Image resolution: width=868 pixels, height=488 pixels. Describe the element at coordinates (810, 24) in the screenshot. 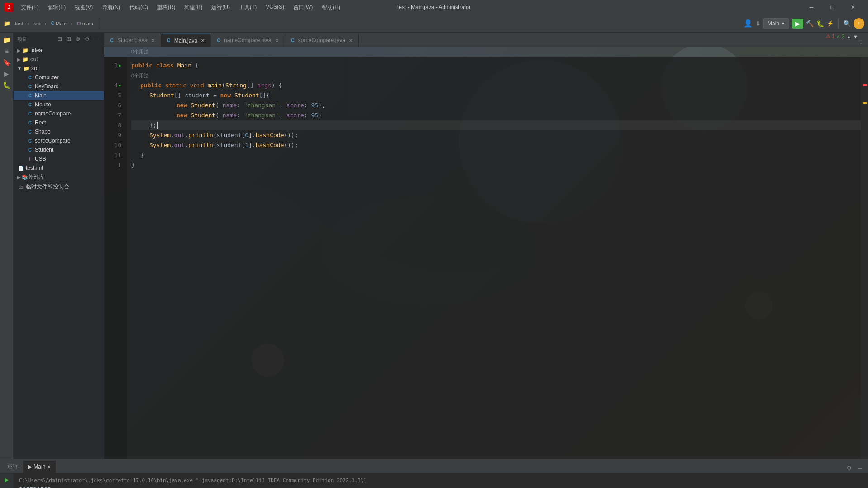

I see `build-button: 🔨` at that location.